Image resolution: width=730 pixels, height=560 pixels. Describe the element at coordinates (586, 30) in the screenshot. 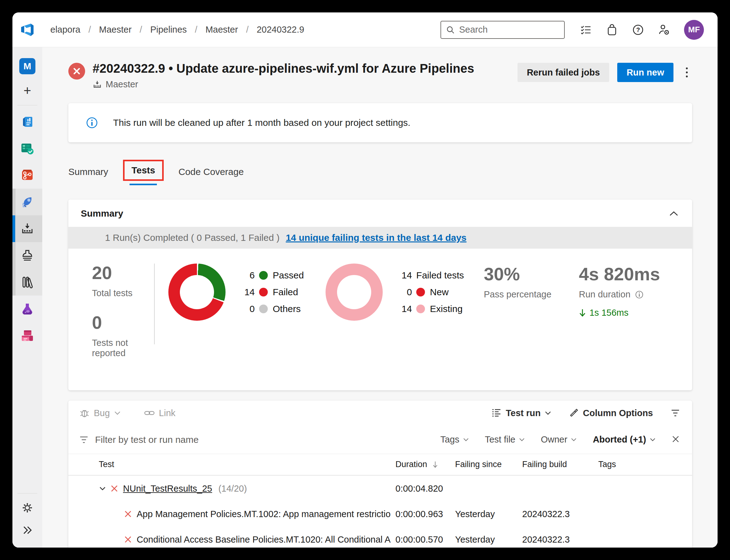

I see `task-list-icon` at that location.